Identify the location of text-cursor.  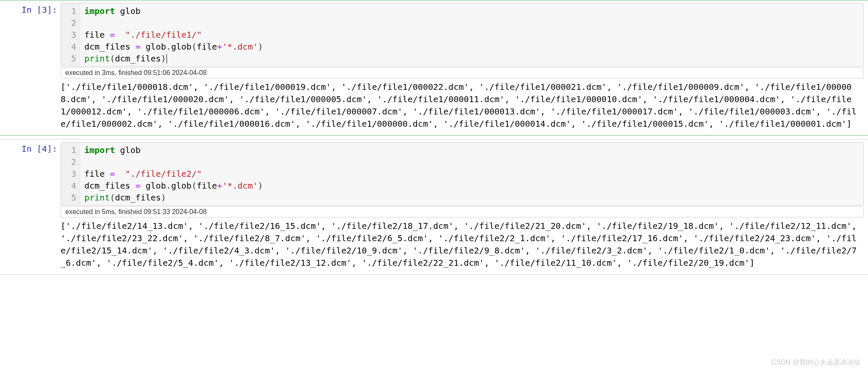
(167, 59).